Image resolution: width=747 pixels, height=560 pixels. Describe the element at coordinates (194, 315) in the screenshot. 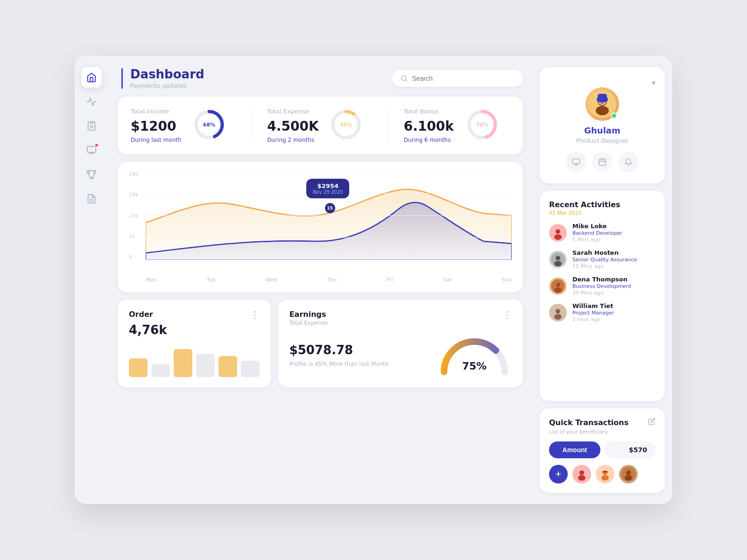

I see `order-card-header: Order ⋮` at that location.